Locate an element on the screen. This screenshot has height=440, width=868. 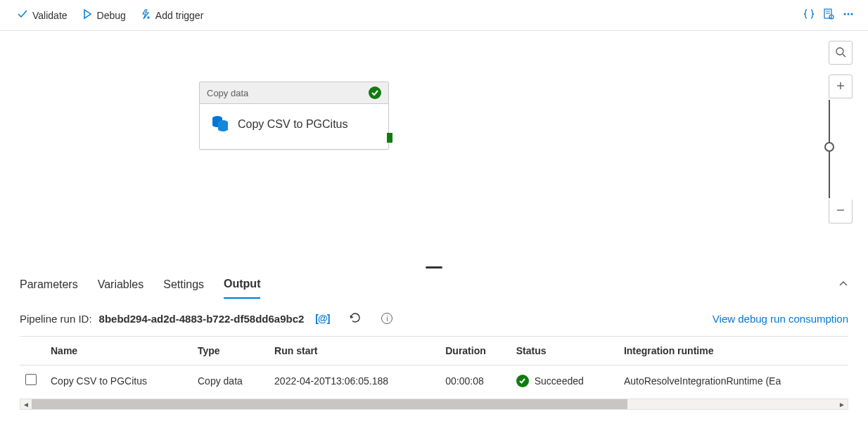
status-text: Succeeded is located at coordinates (559, 381).